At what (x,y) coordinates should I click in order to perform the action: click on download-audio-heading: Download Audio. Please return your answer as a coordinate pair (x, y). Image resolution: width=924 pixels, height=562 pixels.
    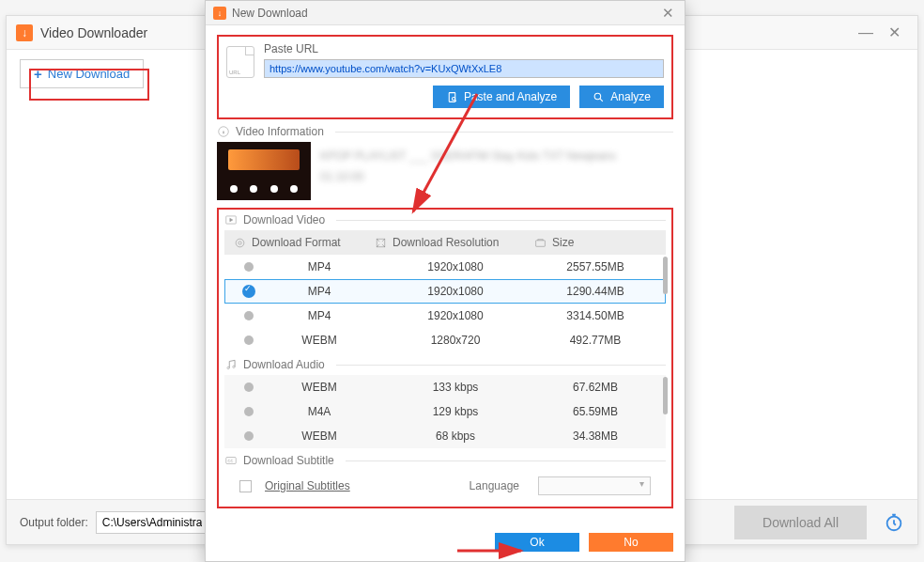
    Looking at the image, I should click on (445, 365).